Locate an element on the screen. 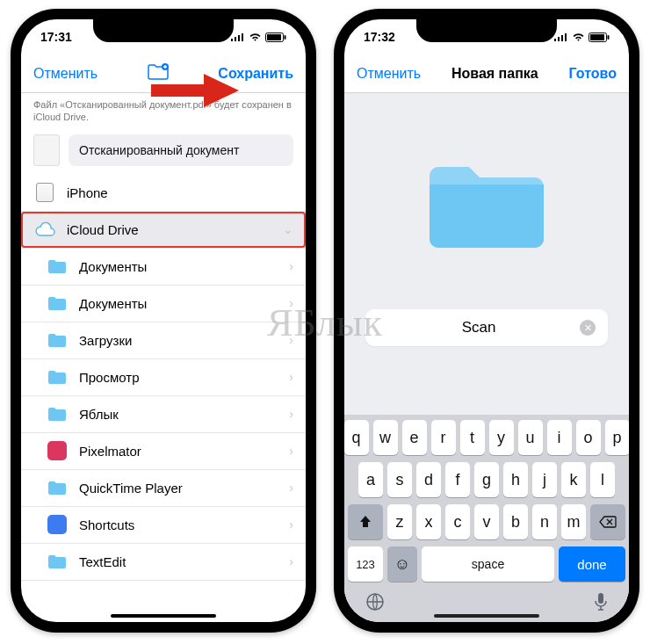  key-v: v is located at coordinates (487, 522).